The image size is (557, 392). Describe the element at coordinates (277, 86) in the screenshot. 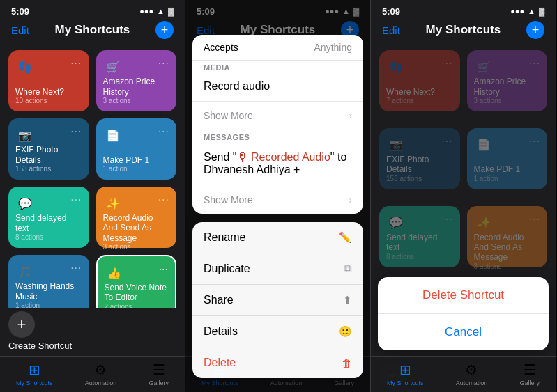

I see `record-audio-row: Record audio` at that location.